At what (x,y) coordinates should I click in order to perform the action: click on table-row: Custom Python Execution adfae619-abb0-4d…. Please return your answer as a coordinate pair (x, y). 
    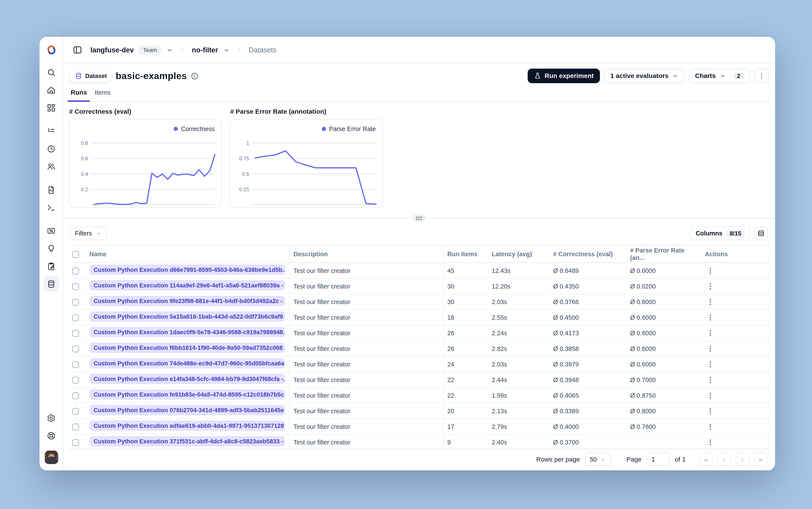
    Looking at the image, I should click on (419, 427).